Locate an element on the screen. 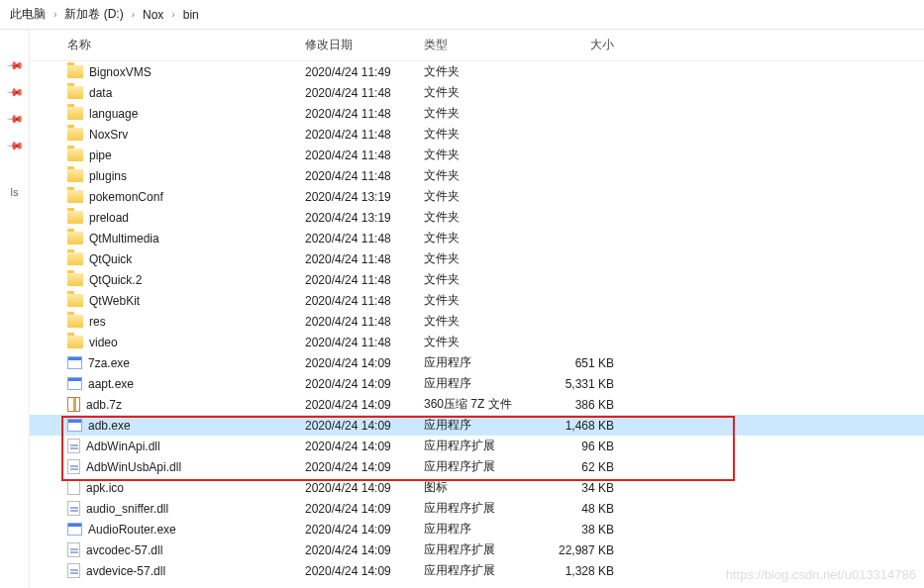 This screenshot has height=588, width=924. file-row: adb.7z2020/4/24 14:09360压缩 7Z 文件386 KB is located at coordinates (477, 404).